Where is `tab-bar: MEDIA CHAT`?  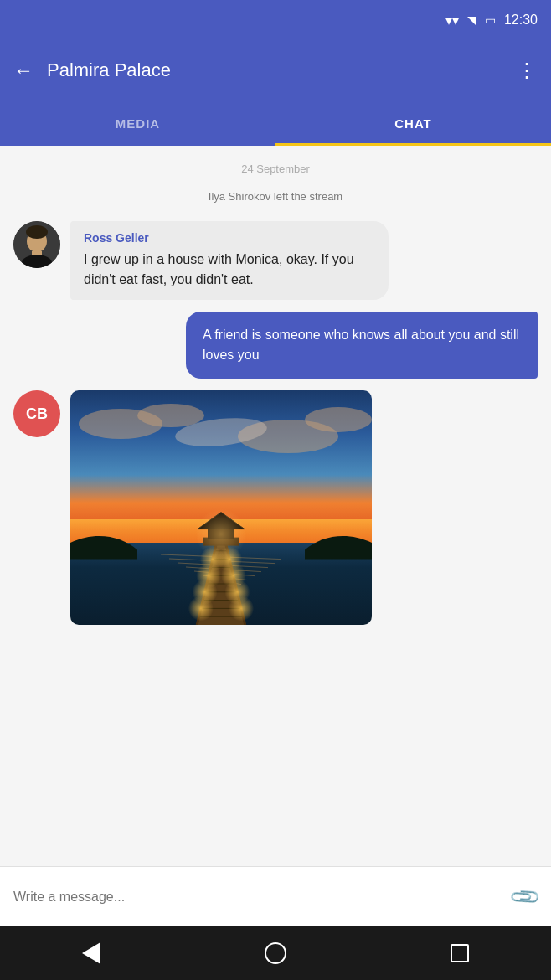
tab-bar: MEDIA CHAT is located at coordinates (276, 123).